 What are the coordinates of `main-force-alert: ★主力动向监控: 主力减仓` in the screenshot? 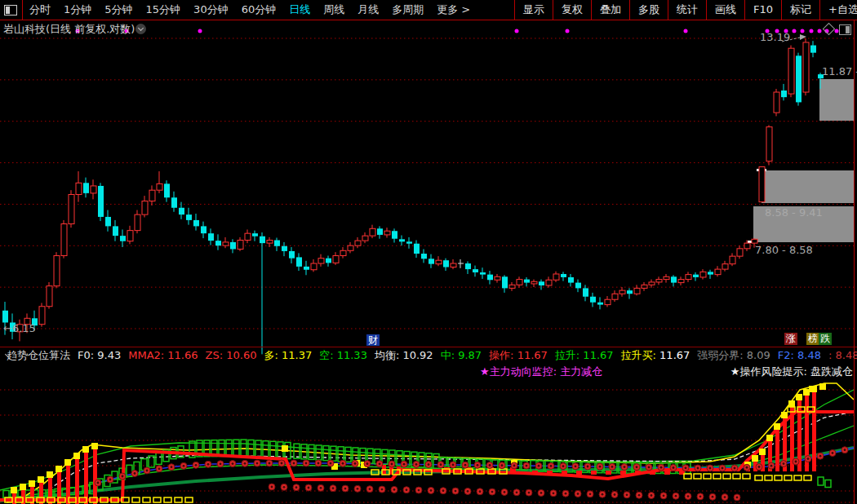 It's located at (541, 372).